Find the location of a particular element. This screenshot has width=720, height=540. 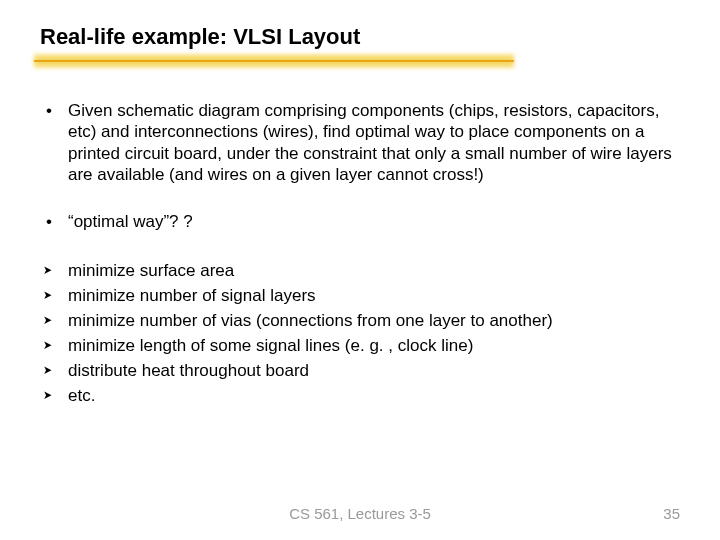

arrow-item: etc. is located at coordinates (360, 396).